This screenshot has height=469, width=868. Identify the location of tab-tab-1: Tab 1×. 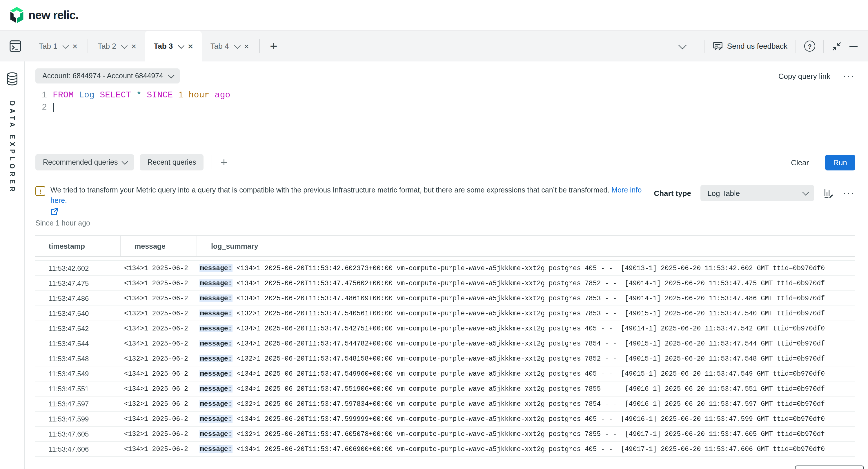
(58, 46).